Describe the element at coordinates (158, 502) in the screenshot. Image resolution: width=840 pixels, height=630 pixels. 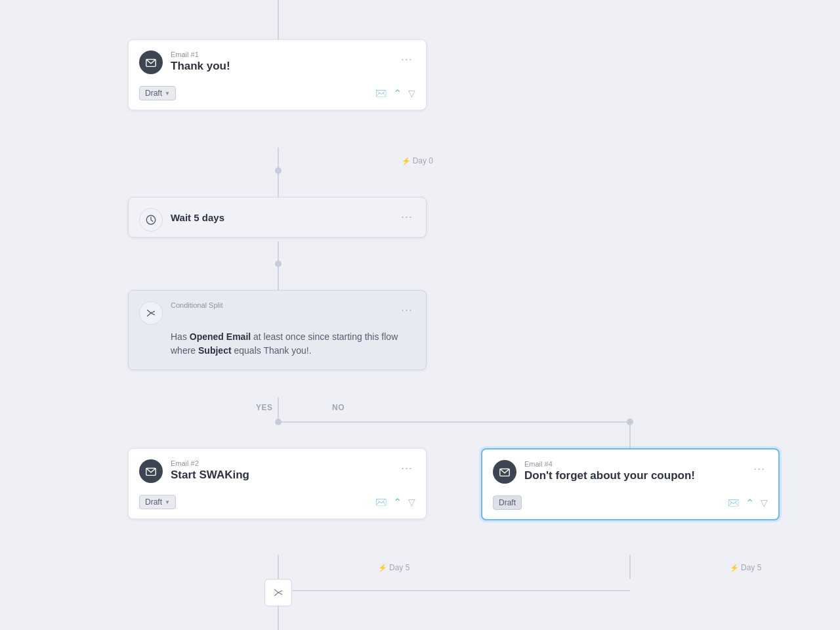
I see `email2-draft-badge: Draft ▼` at that location.